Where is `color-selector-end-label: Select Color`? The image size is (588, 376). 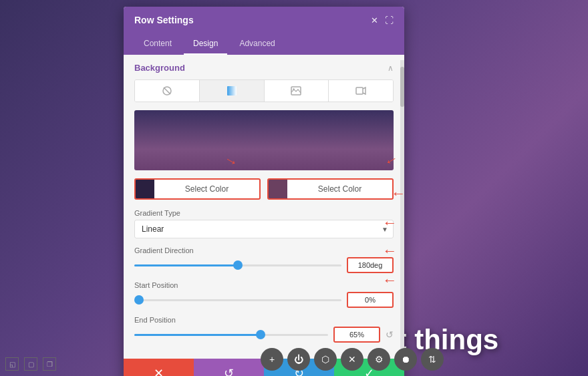
color-selector-end-label: Select Color is located at coordinates (339, 189).